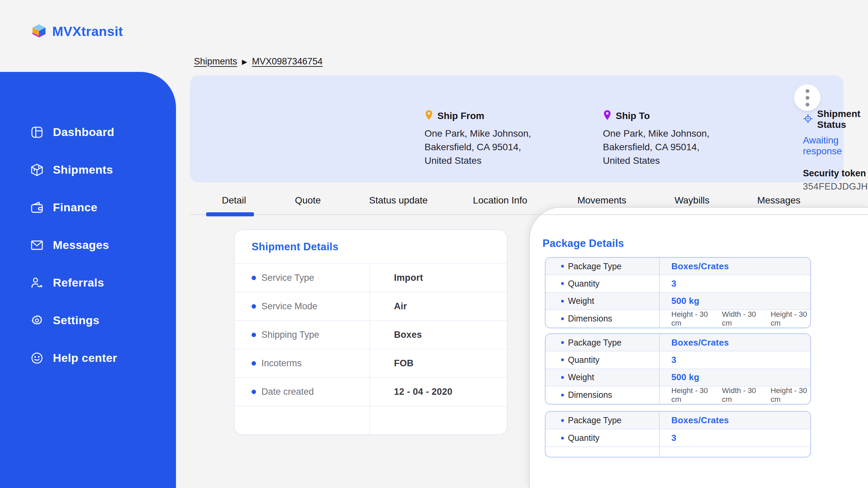  What do you see at coordinates (423, 392) in the screenshot?
I see `row-value: 12 - 04 - 2020` at bounding box center [423, 392].